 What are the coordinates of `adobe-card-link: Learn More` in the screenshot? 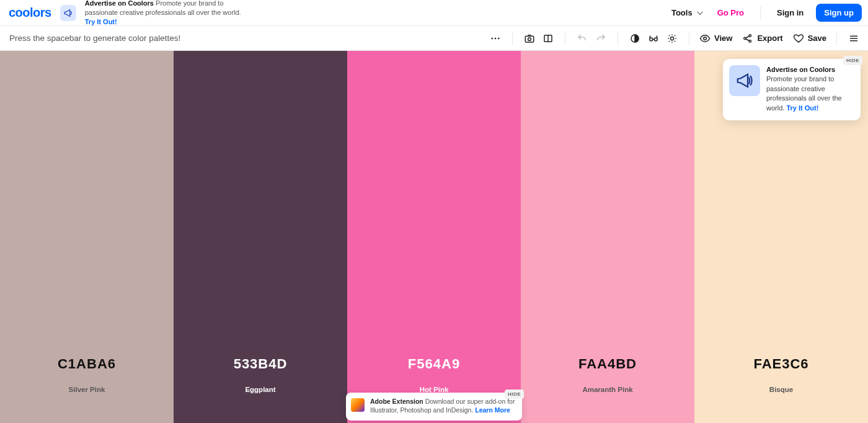 It's located at (492, 410).